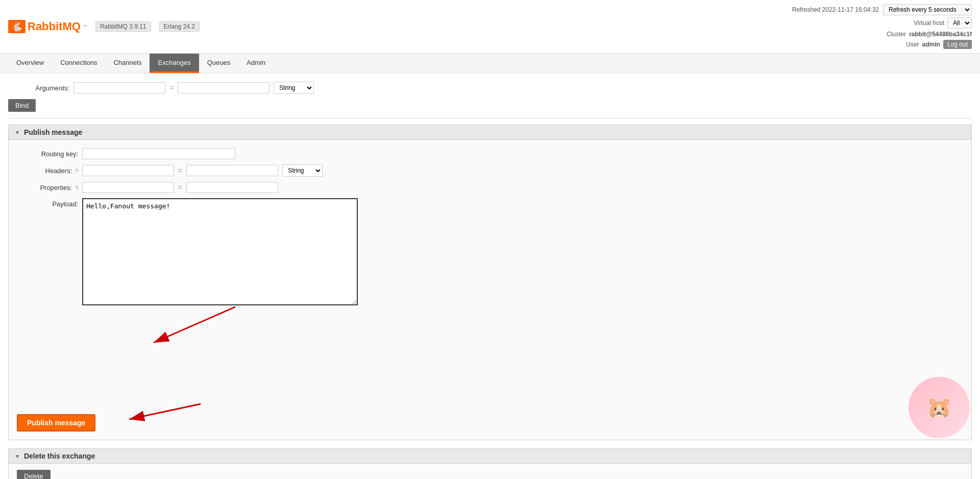  What do you see at coordinates (220, 252) in the screenshot?
I see `payload-textarea: Hello,Fanout message!` at bounding box center [220, 252].